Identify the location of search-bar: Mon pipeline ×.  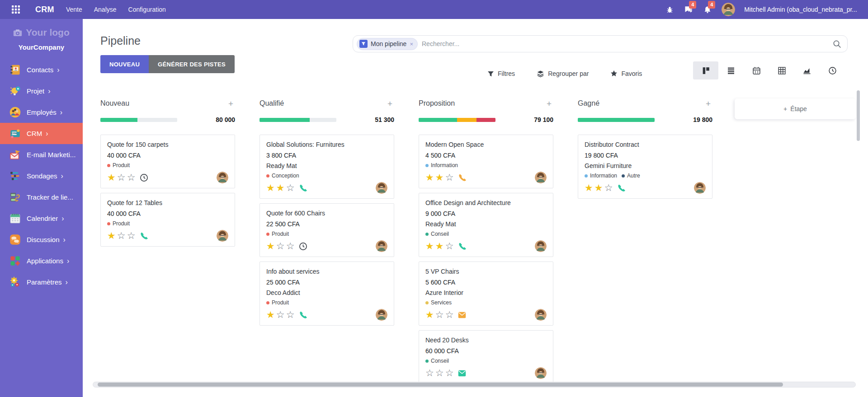
(600, 44).